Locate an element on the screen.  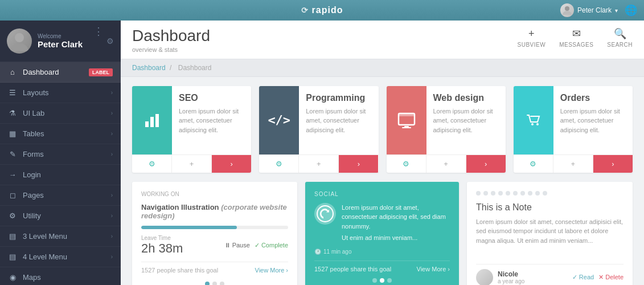
seo-card-footer: ⚙ + › is located at coordinates (191, 164).